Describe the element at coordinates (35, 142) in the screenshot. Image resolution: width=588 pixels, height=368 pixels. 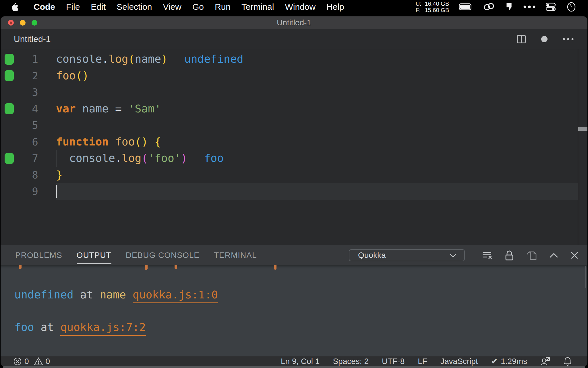
I see `line-number: 6` at that location.